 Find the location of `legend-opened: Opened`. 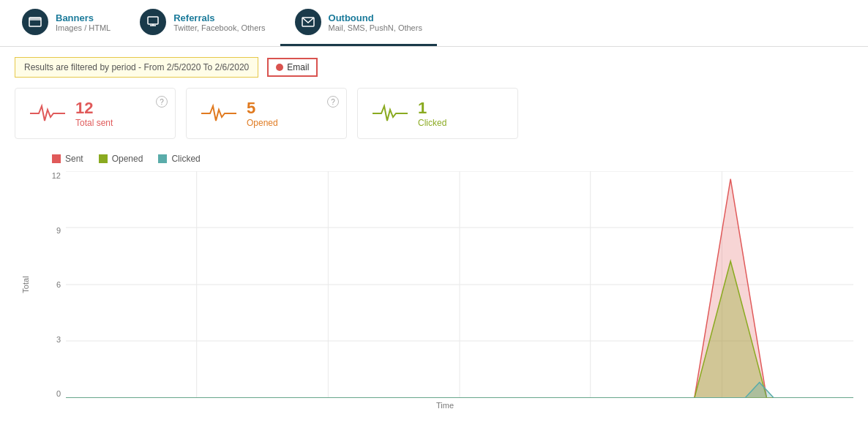

legend-opened: Opened is located at coordinates (121, 159).